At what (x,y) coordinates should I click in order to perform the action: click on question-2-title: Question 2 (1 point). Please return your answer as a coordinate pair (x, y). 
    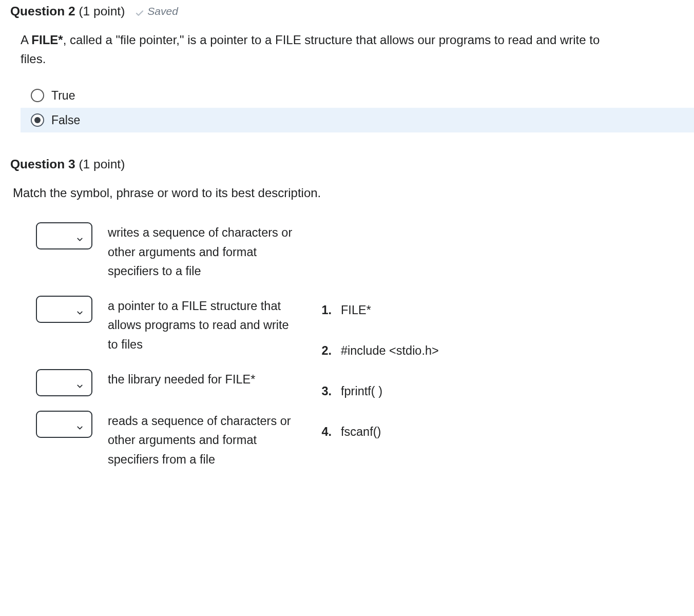
    Looking at the image, I should click on (68, 11).